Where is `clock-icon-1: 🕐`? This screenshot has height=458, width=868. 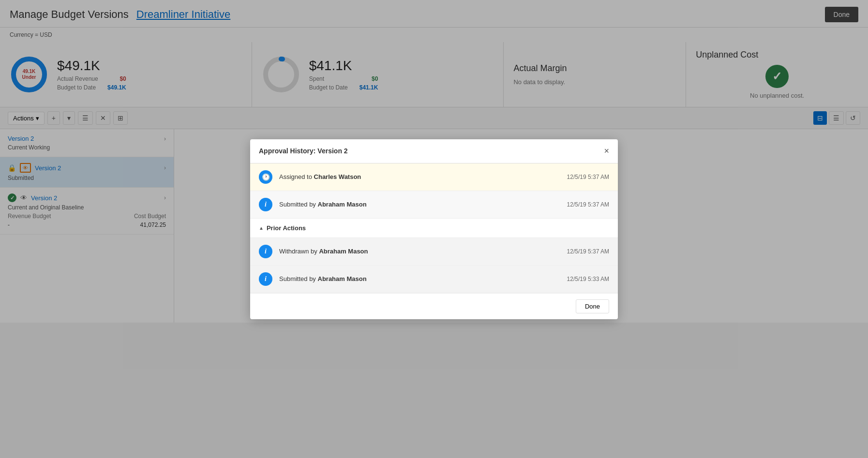
clock-icon-1: 🕐 is located at coordinates (266, 177).